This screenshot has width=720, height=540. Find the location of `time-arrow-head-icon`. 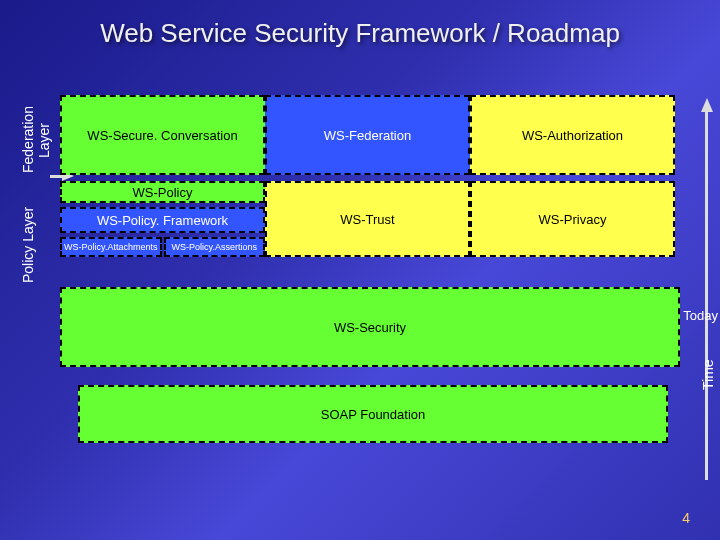

time-arrow-head-icon is located at coordinates (707, 105).